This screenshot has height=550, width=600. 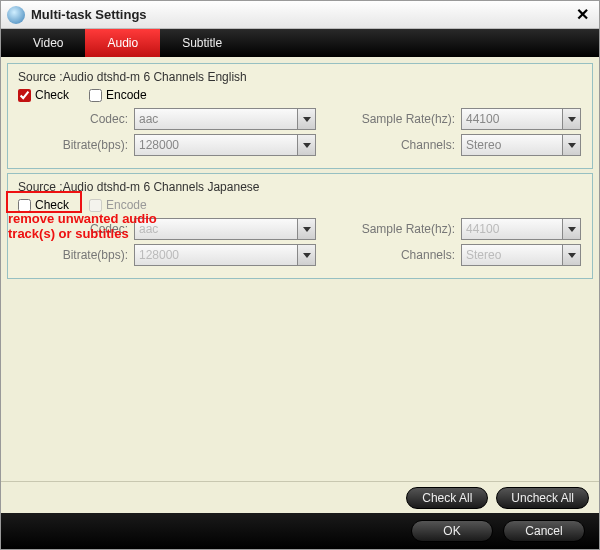 What do you see at coordinates (300, 497) in the screenshot?
I see `footer-checkall: Check All Uncheck All` at bounding box center [300, 497].